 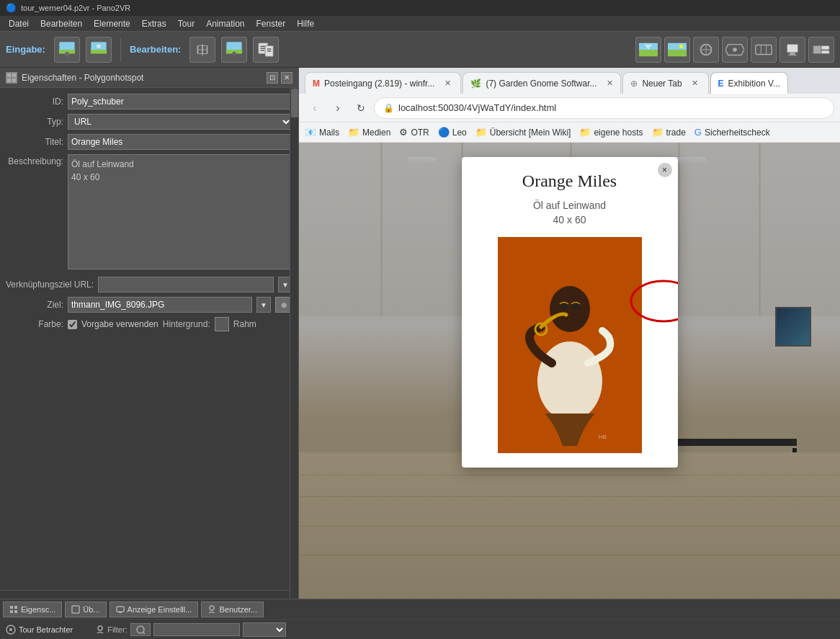 I want to click on panel-btn-benutzer-label: Benutzer..., so click(x=238, y=609).